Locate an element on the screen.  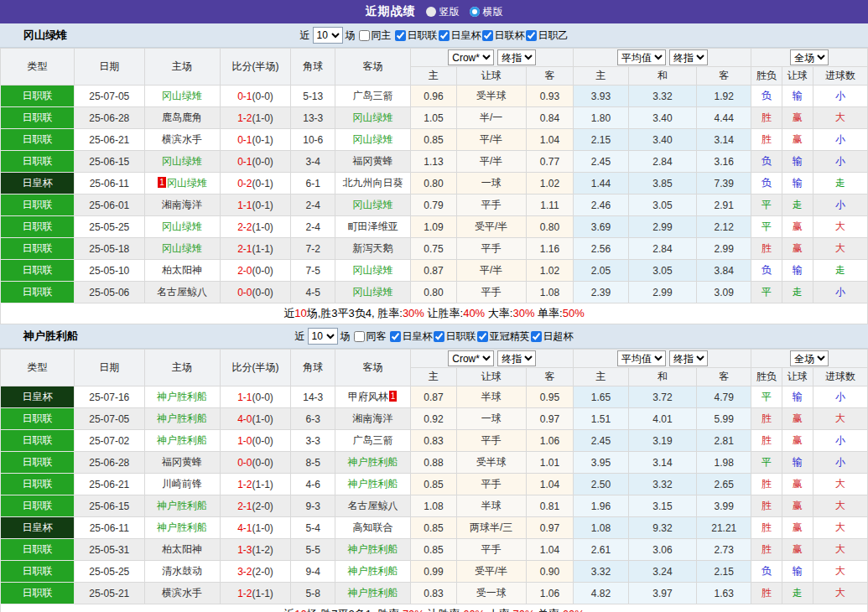
odds-handicap-cell: 半球 is located at coordinates (491, 506).